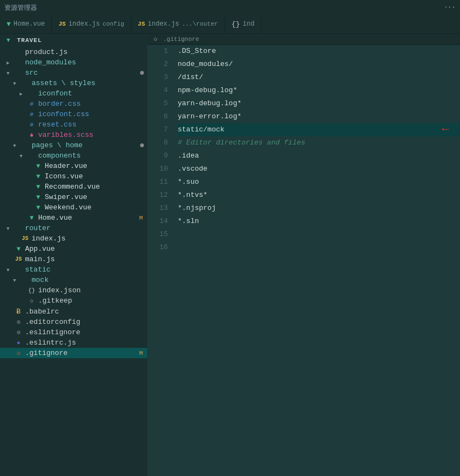 The height and width of the screenshot is (476, 460). Describe the element at coordinates (19, 311) in the screenshot. I see `babel-icon: Ƀ` at that location.